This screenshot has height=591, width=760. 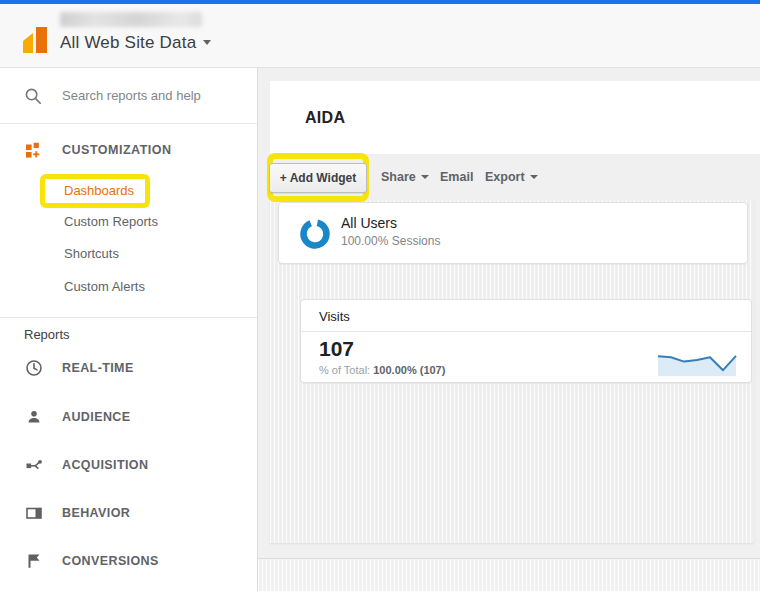 What do you see at coordinates (344, 370) in the screenshot?
I see `total-label: % of Total:` at bounding box center [344, 370].